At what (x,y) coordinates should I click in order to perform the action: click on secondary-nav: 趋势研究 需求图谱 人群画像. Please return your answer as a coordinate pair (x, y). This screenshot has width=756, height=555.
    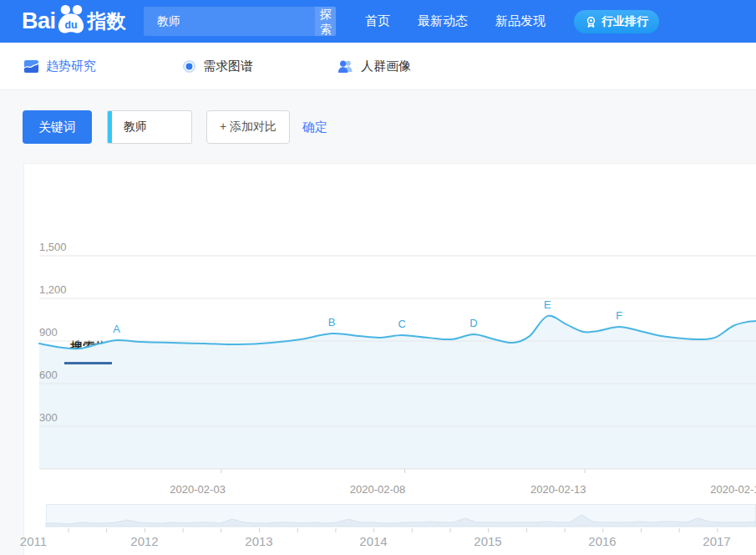
    Looking at the image, I should click on (378, 67).